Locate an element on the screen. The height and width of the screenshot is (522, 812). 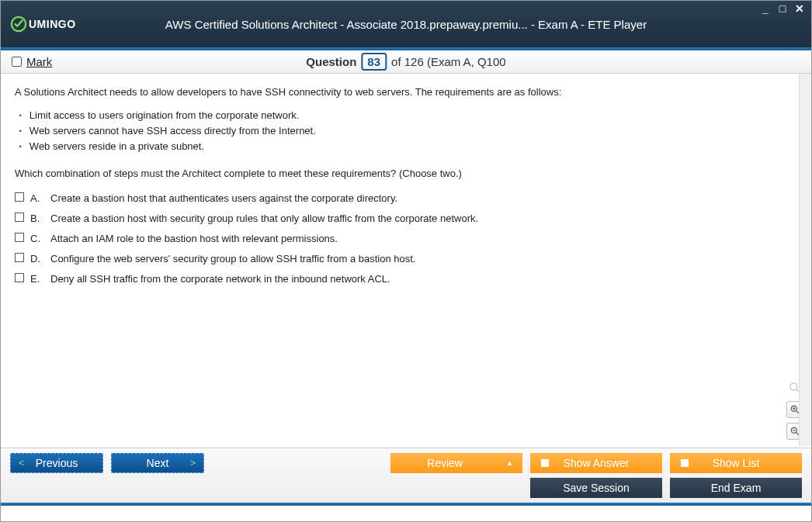
save-session-button: Save Session is located at coordinates (596, 488).